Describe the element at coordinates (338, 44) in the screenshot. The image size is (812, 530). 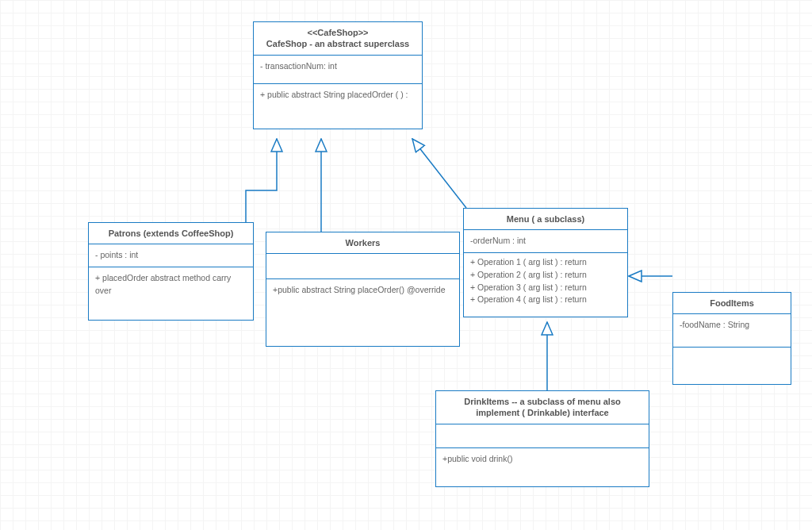
I see `class-name: CafeShop - an abstract superclass` at that location.